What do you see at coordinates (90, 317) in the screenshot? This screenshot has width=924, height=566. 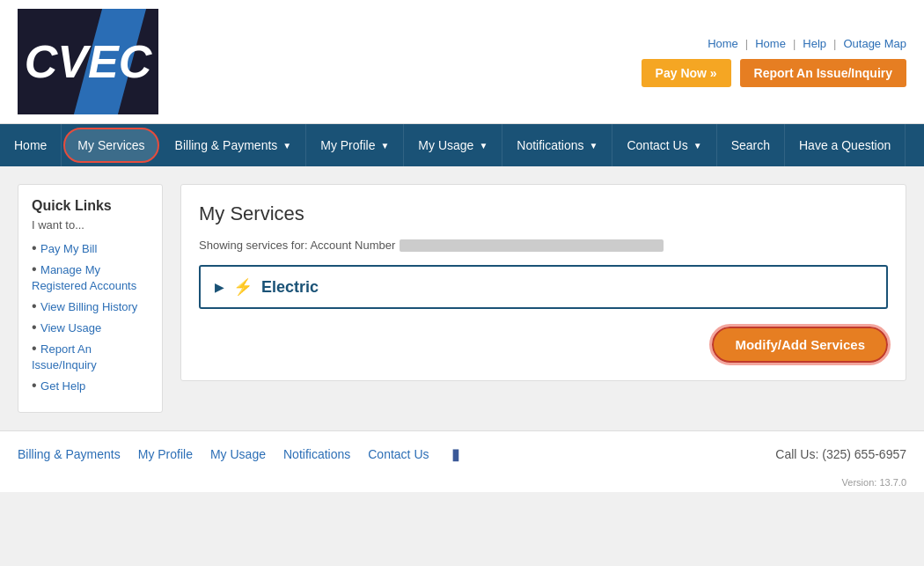 I see `sidebar-links: Pay My Bill Manage My Registered Account…` at bounding box center [90, 317].